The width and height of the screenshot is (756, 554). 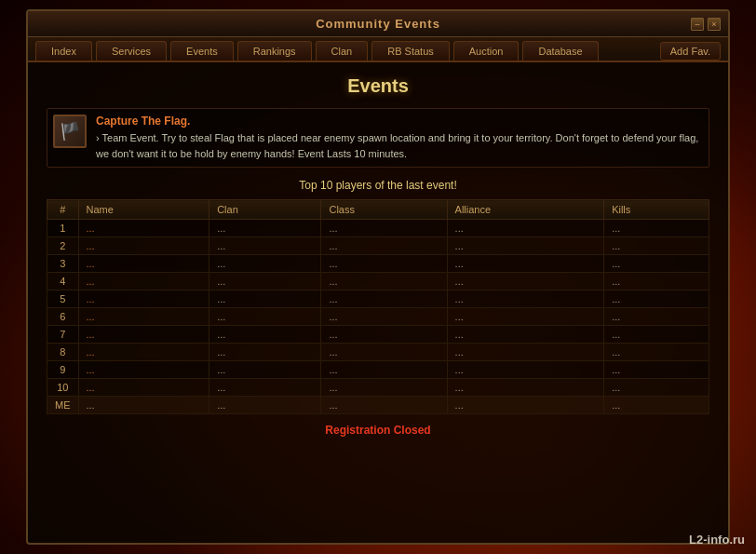 What do you see at coordinates (63, 50) in the screenshot?
I see `tab-index: Index` at bounding box center [63, 50].